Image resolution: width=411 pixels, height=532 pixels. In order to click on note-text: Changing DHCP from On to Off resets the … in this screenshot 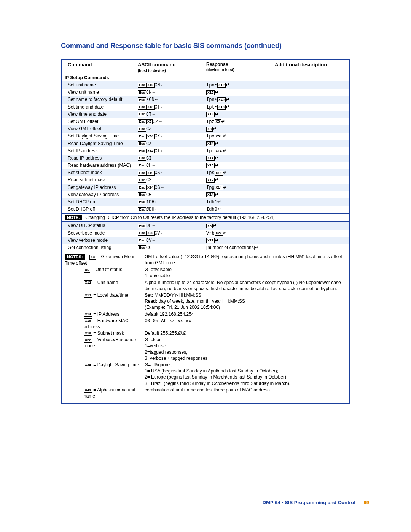, I will do `click(180, 217)`.